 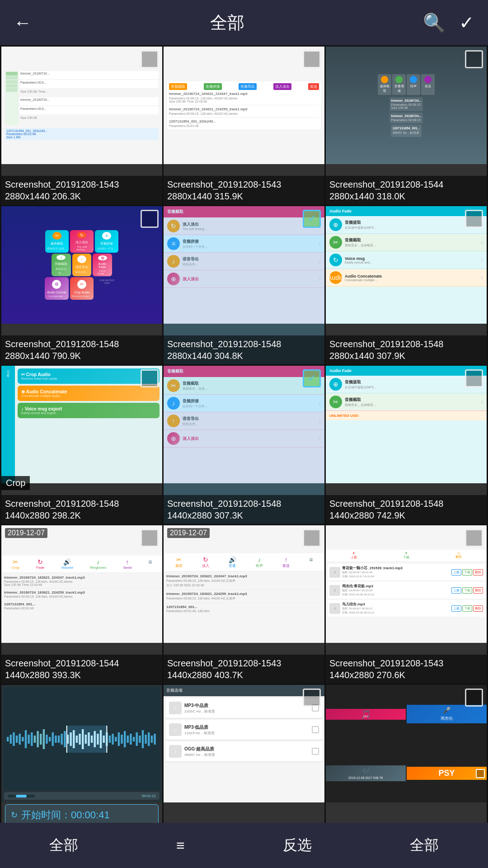 What do you see at coordinates (23, 23) in the screenshot?
I see `back-button: ←` at bounding box center [23, 23].